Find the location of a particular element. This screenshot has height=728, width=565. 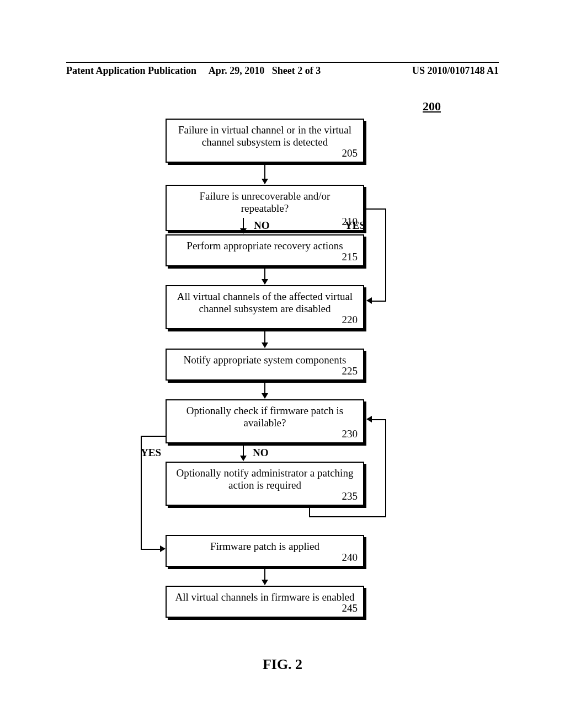

node-230-num: 230 is located at coordinates (350, 434).